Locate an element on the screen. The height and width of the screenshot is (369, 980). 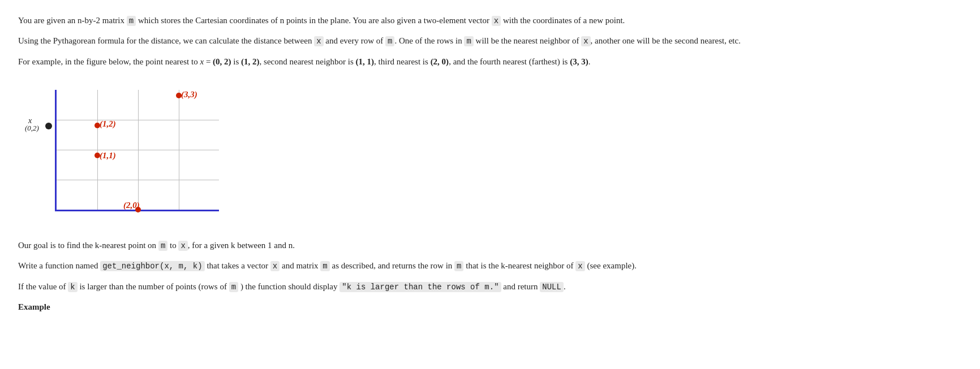
p2-mid3: will be the nearest neighbor of is located at coordinates (527, 41).